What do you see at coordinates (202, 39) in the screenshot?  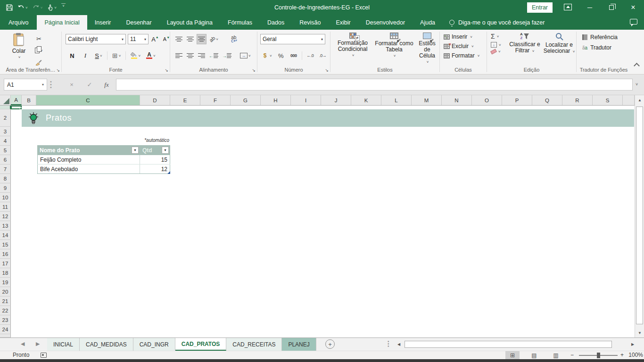 I see `align-bottom-icon` at bounding box center [202, 39].